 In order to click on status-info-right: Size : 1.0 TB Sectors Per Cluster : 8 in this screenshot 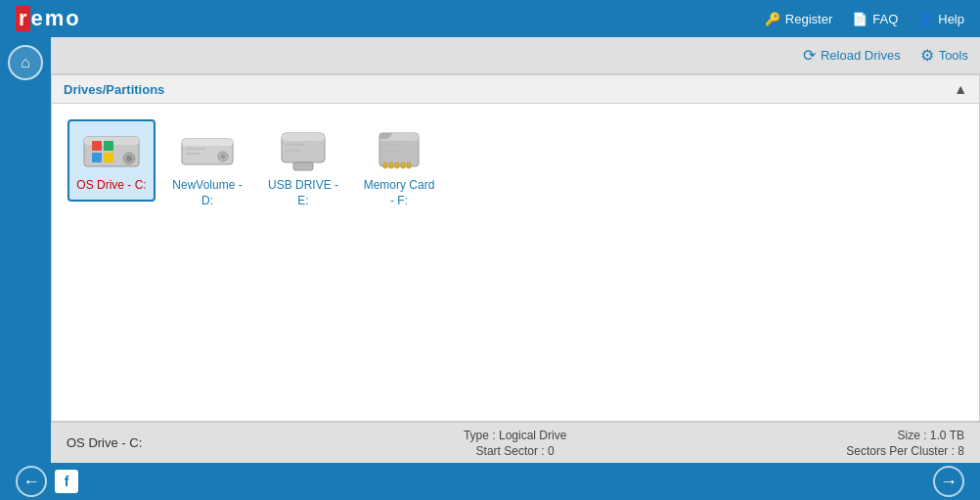, I will do `click(906, 443)`.